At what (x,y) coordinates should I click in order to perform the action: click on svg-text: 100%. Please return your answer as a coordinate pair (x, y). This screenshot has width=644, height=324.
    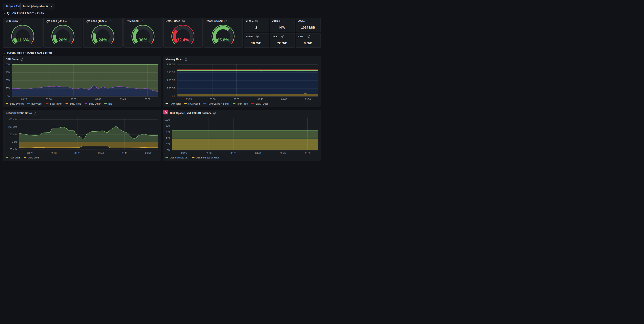
    Looking at the image, I should click on (168, 120).